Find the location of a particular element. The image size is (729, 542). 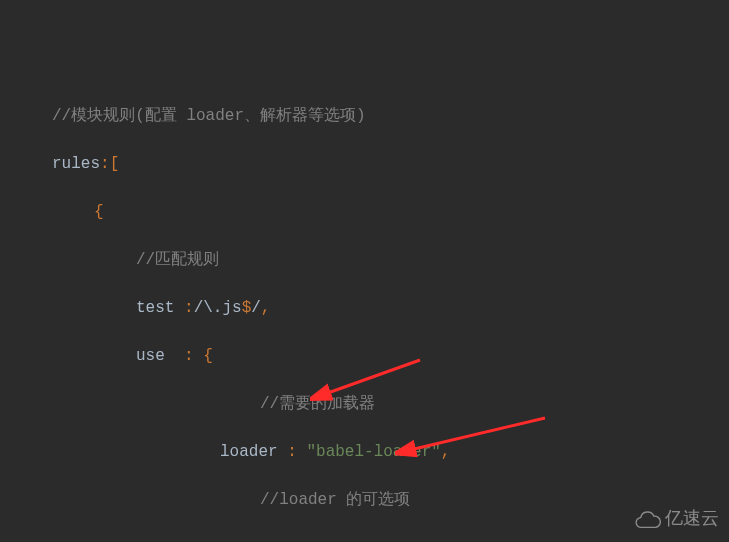

code-line: loader : "babel-loader", is located at coordinates (364, 452).